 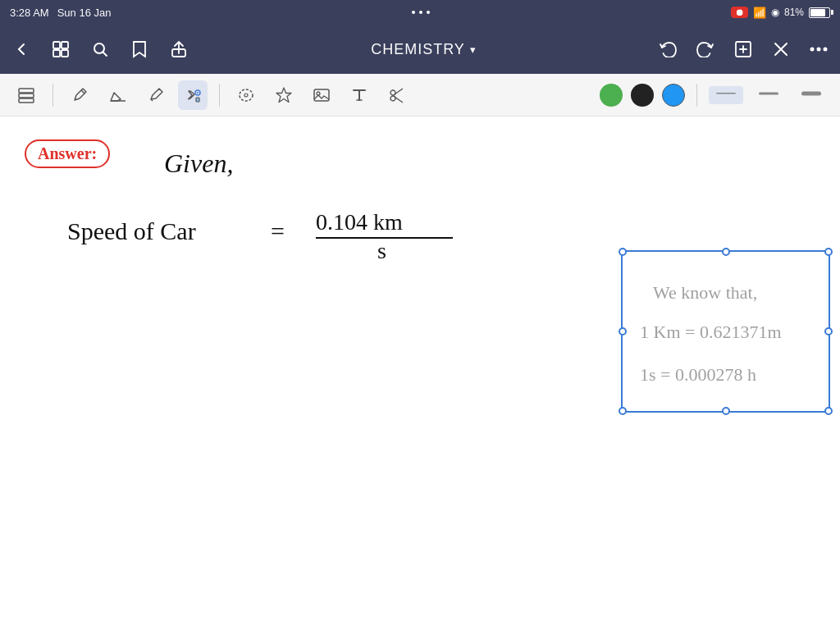 I want to click on bluetooth-pencil-tool, so click(x=193, y=95).